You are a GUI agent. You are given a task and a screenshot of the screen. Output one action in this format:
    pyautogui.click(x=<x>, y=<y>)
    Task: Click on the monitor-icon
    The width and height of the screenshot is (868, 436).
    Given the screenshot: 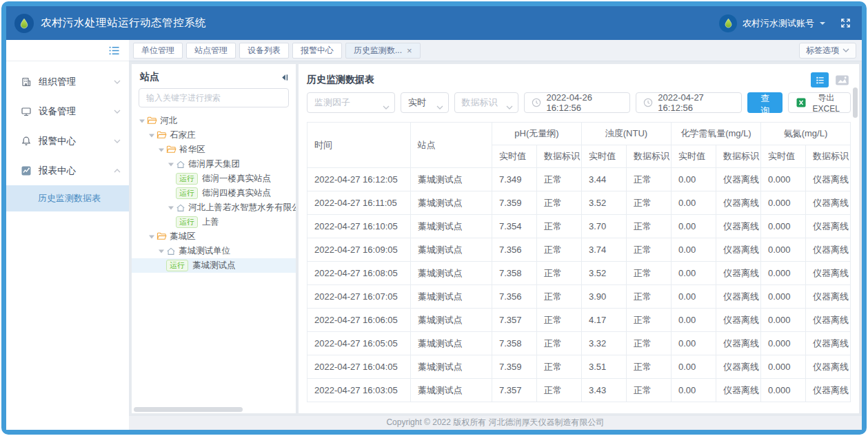 What is the action you would take?
    pyautogui.click(x=26, y=112)
    